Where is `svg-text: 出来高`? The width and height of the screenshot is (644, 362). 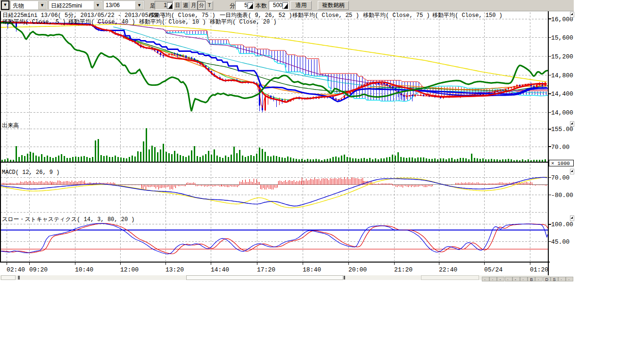 svg-text: 出来高 is located at coordinates (10, 125).